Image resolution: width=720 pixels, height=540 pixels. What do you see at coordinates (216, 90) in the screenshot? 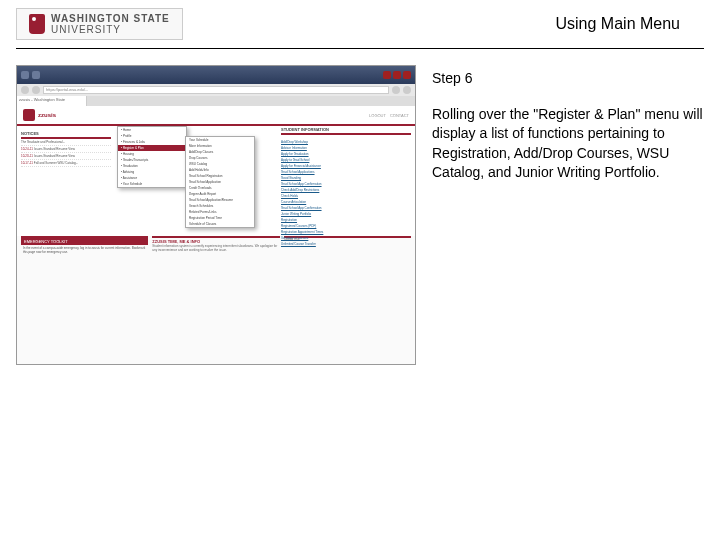
I see `address-bar: https://portal.wsu.edu/...` at bounding box center [216, 90].